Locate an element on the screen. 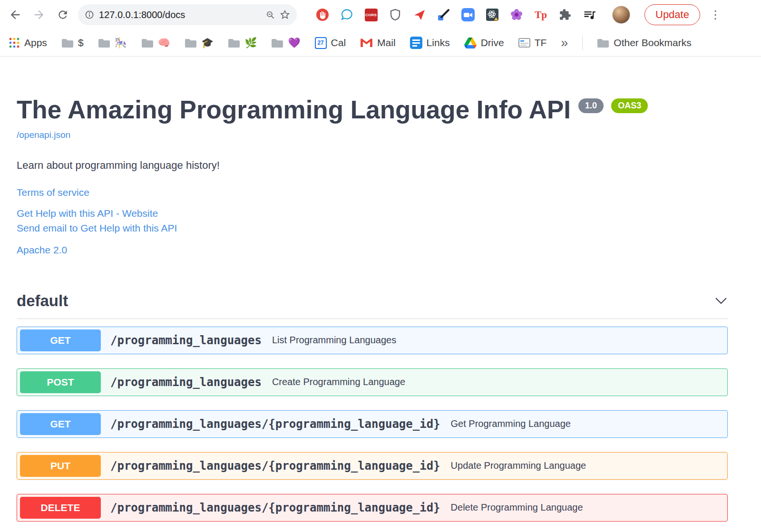 The width and height of the screenshot is (761, 532). bookmarks-separator is located at coordinates (582, 43).